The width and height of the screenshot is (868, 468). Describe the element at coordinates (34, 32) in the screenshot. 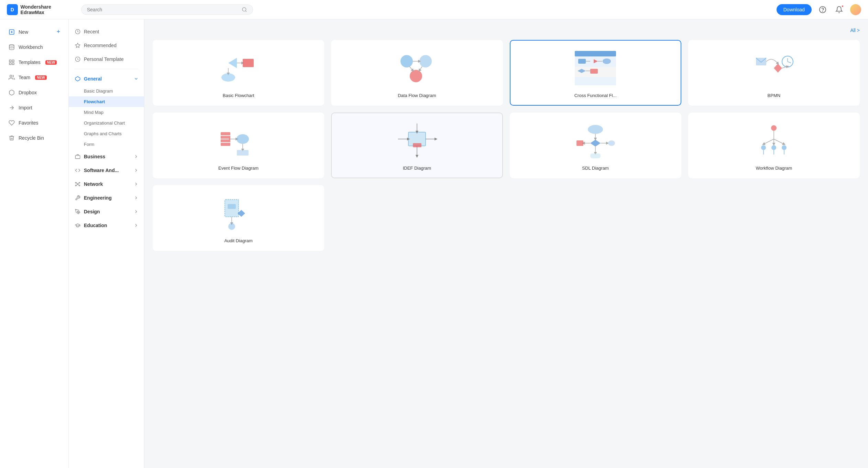

I see `sidebar-item-new: New +` at that location.